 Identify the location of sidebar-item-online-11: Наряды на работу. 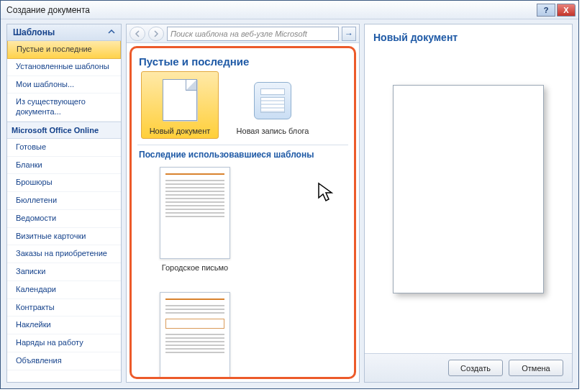
(64, 344).